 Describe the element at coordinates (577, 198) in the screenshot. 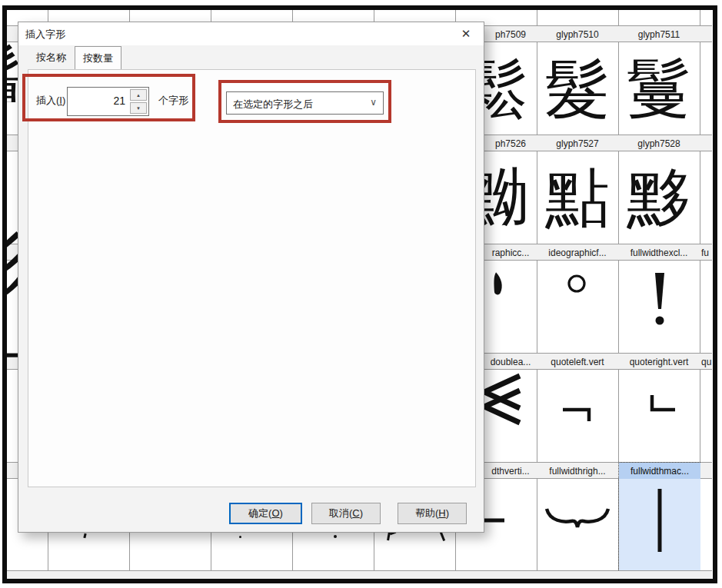

I see `glyph-cell: 點` at that location.